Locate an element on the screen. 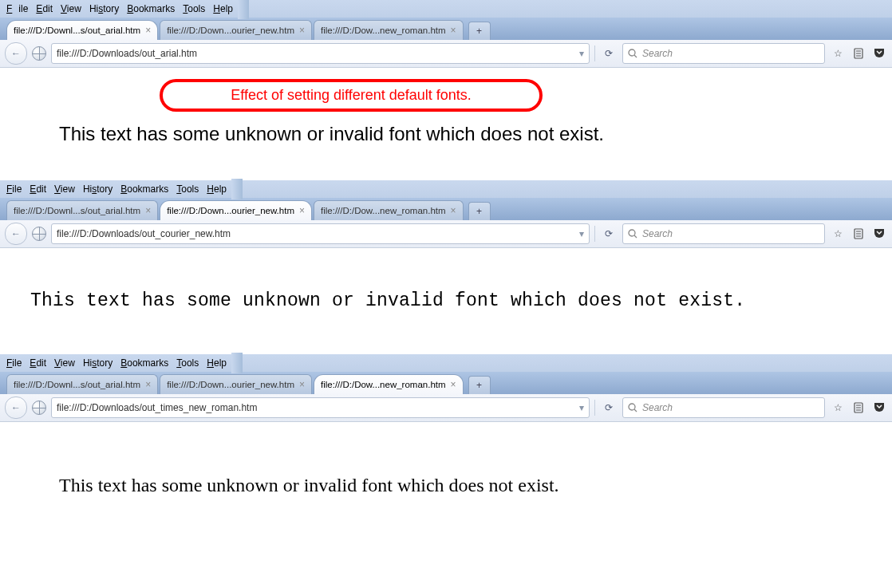  address-bar: file:///D:/Downloads/out_arial.htm ▾ is located at coordinates (321, 53).